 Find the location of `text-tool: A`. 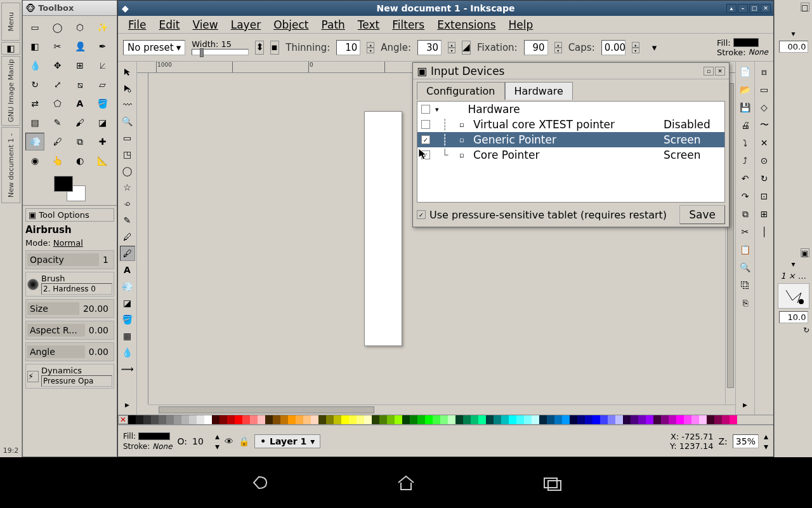

text-tool: A is located at coordinates (80, 104).